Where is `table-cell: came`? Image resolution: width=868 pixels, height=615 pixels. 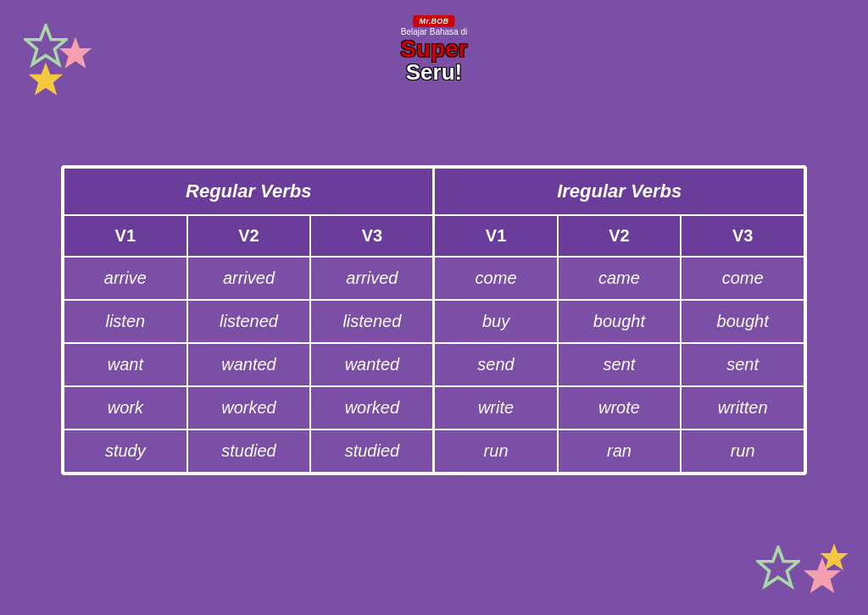 table-cell: came is located at coordinates (620, 278).